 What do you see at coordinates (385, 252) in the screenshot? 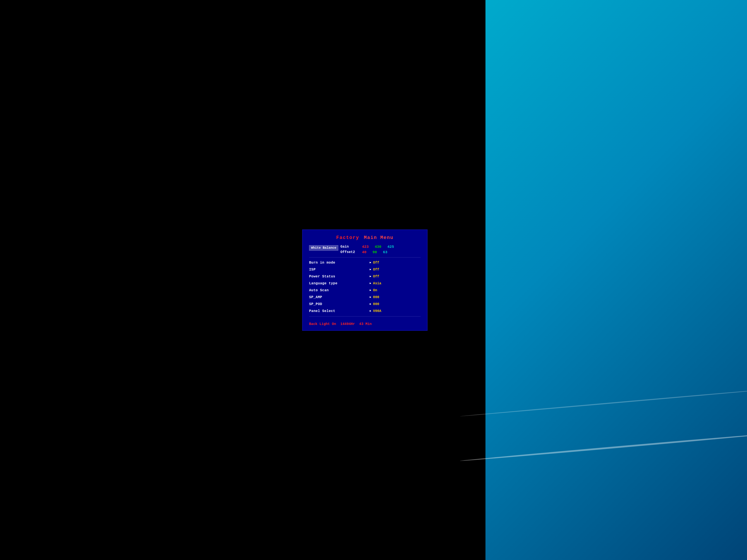
I see `offset2-cyan: 63` at bounding box center [385, 252].